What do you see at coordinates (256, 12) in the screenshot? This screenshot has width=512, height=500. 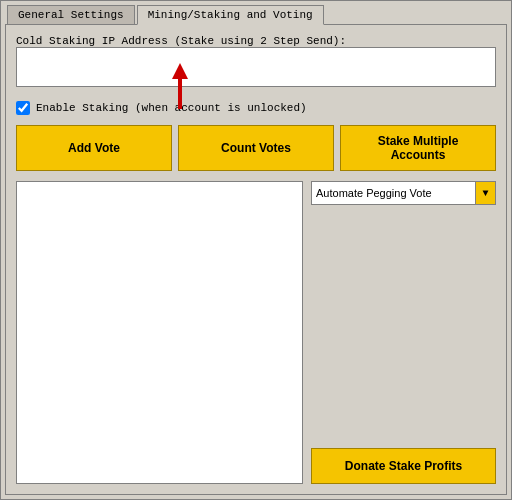 I see `tab-bar: General Settings Mining/Staking and Voti…` at bounding box center [256, 12].